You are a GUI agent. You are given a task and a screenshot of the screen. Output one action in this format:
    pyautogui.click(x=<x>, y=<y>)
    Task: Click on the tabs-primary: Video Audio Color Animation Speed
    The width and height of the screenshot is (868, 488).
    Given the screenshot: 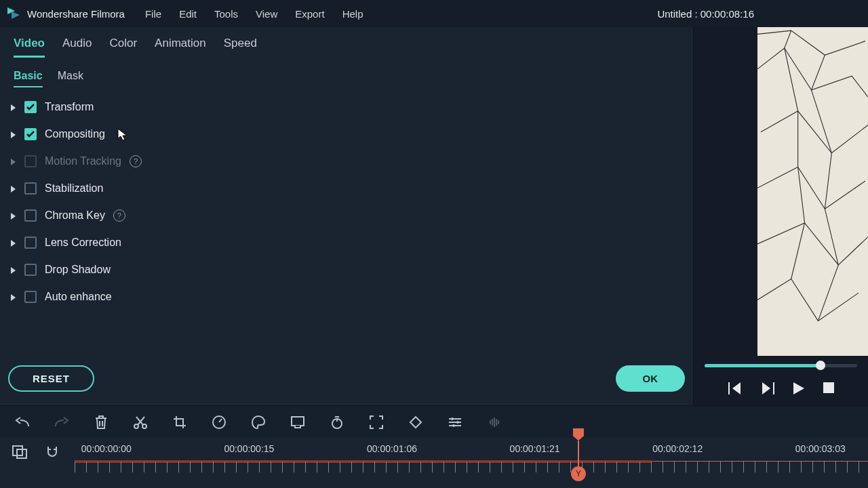 What is the action you would take?
    pyautogui.click(x=347, y=42)
    